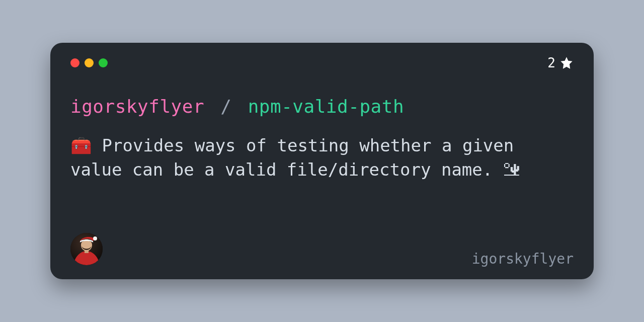  Describe the element at coordinates (523, 259) in the screenshot. I see `footer-username: igorskyflyer` at that location.